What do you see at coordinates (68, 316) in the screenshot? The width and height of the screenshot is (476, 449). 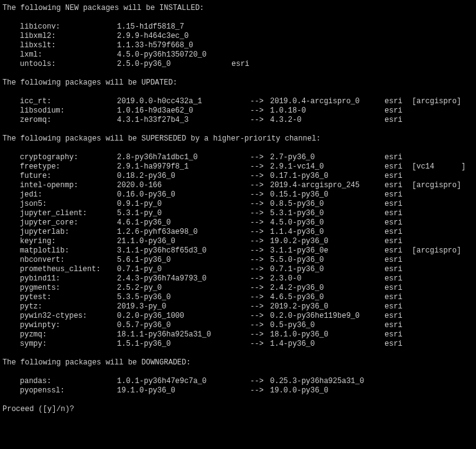 I see `package-name: pywin32-ctypes:` at bounding box center [68, 316].